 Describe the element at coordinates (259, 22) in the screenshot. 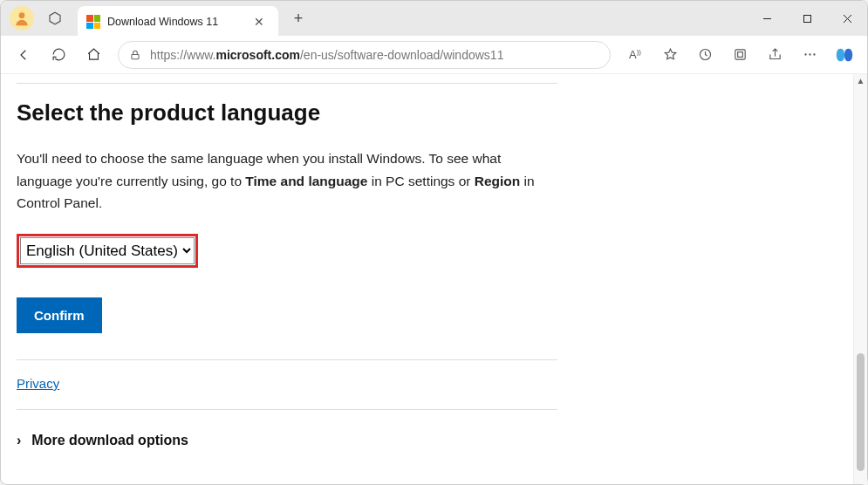

I see `close-tab-button: ✕` at that location.